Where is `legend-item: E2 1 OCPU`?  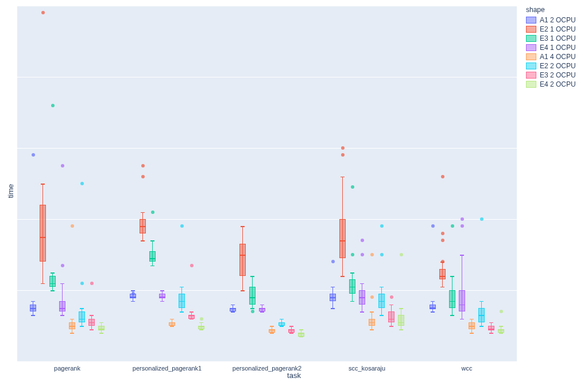
legend-item: E2 1 OCPU is located at coordinates (551, 29).